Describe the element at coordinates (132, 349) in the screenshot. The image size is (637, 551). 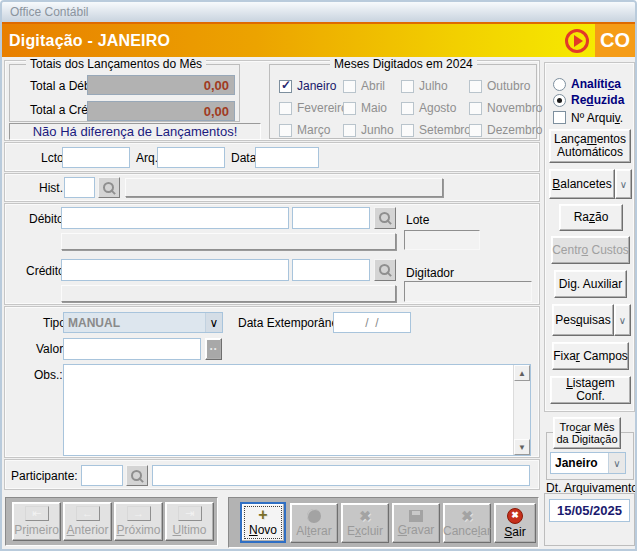
I see `valor-input` at that location.